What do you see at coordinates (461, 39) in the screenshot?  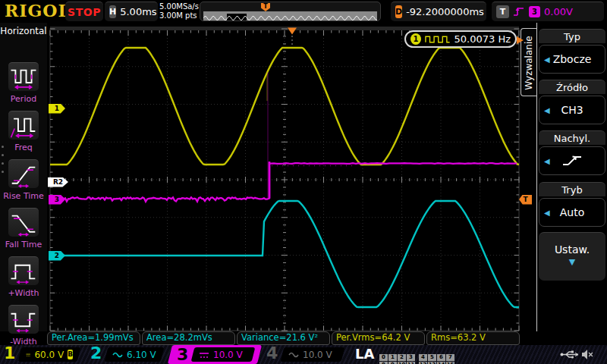 I see `frequency-counter: 1 50.0073 Hz` at bounding box center [461, 39].